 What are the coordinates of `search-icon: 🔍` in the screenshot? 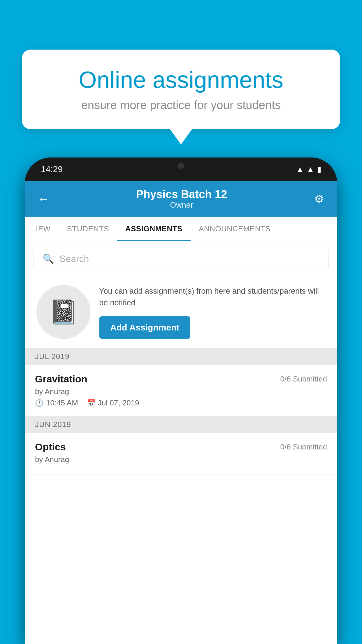 It's located at (48, 259).